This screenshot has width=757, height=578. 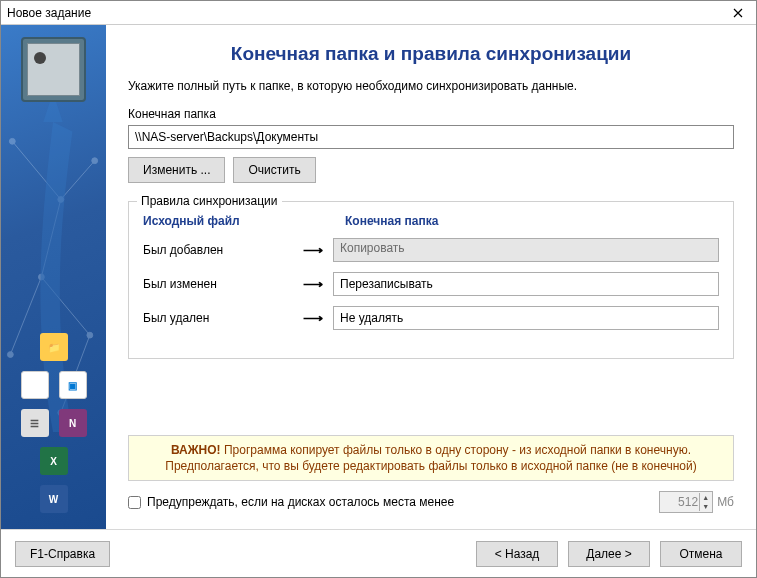 What do you see at coordinates (35, 385) in the screenshot?
I see `binder-icon: ▤` at bounding box center [35, 385].